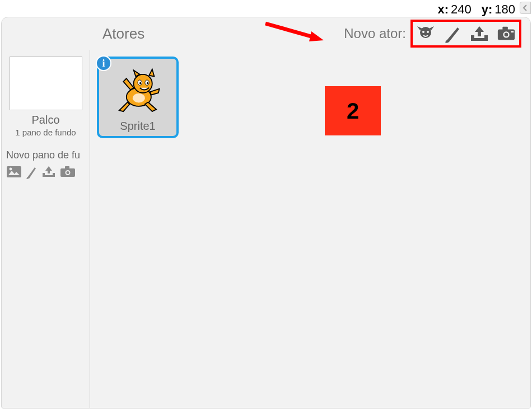  Describe the element at coordinates (46, 229) in the screenshot. I see `stage-sidebar: Palco 1 pano de fundo Novo pano de fu` at that location.